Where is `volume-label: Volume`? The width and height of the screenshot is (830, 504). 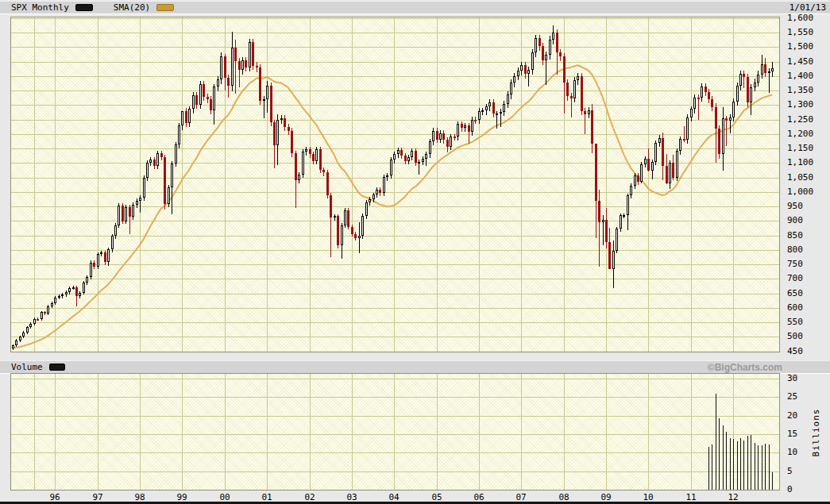
volume-label: Volume is located at coordinates (27, 367).